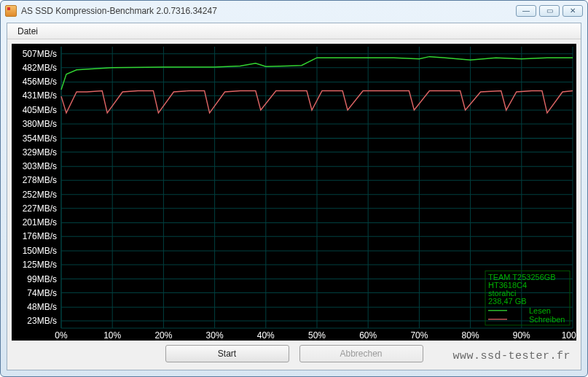 This screenshot has width=588, height=377. What do you see at coordinates (522, 335) in the screenshot?
I see `svg-text: 90%` at bounding box center [522, 335].